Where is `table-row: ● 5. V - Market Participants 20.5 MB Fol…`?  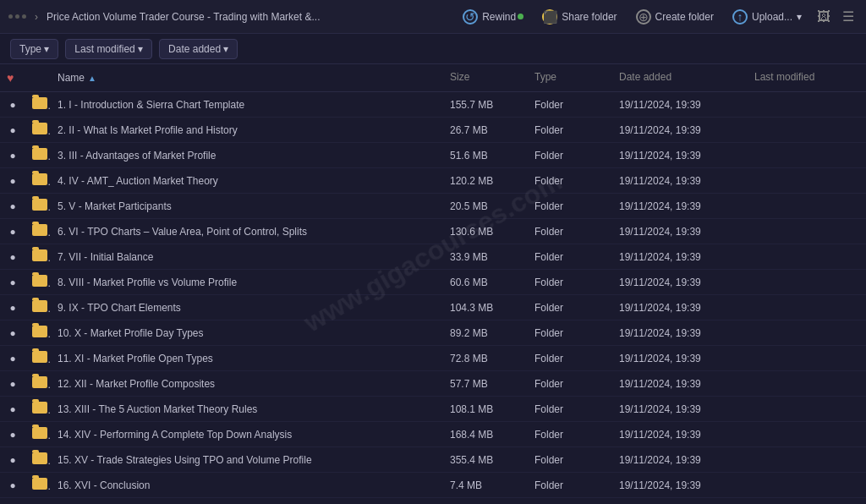 table-row: ● 5. V - Market Participants 20.5 MB Fol… is located at coordinates (433, 206).